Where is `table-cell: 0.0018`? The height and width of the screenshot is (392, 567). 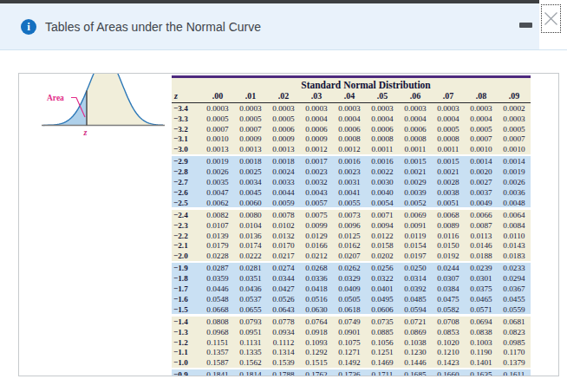
table-cell: 0.0018 is located at coordinates (251, 161).